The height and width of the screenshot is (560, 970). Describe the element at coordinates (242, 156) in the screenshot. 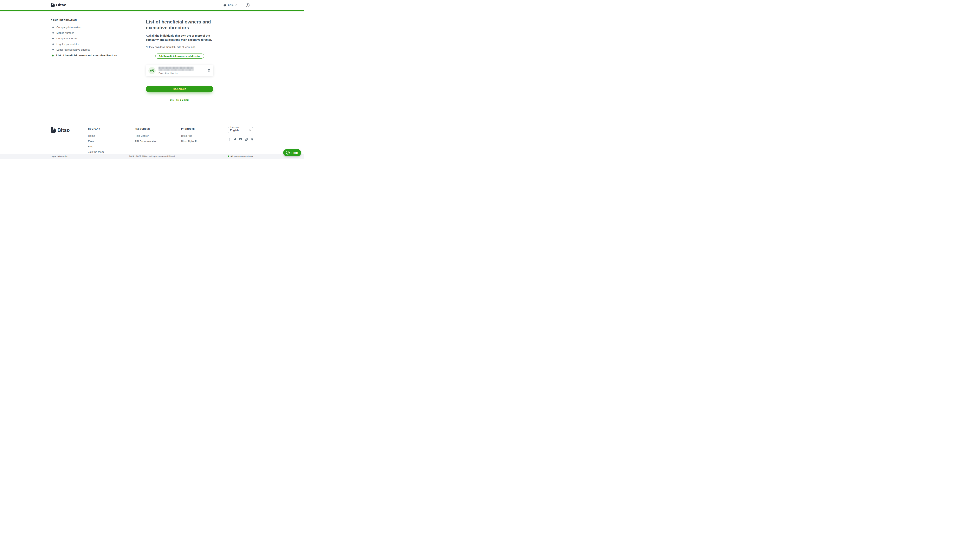

I see `status-text: All systems operational` at that location.